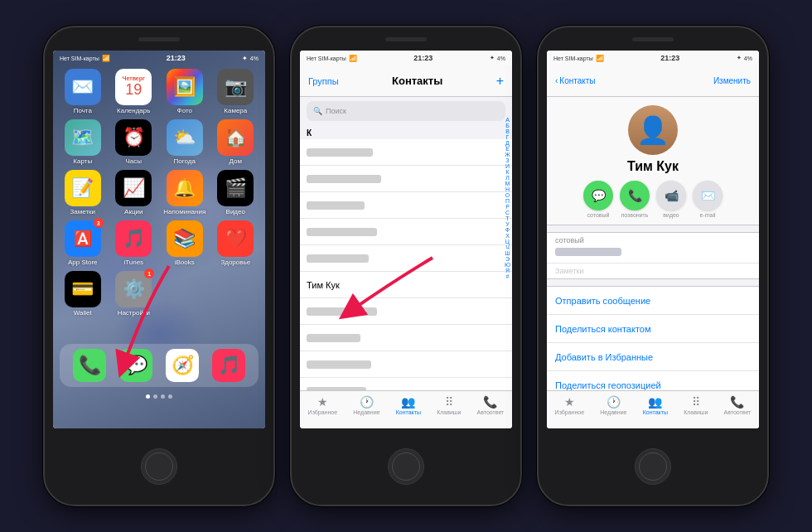  Describe the element at coordinates (134, 91) in the screenshot. I see `app-calendar: Четверг 19 Календарь` at that location.